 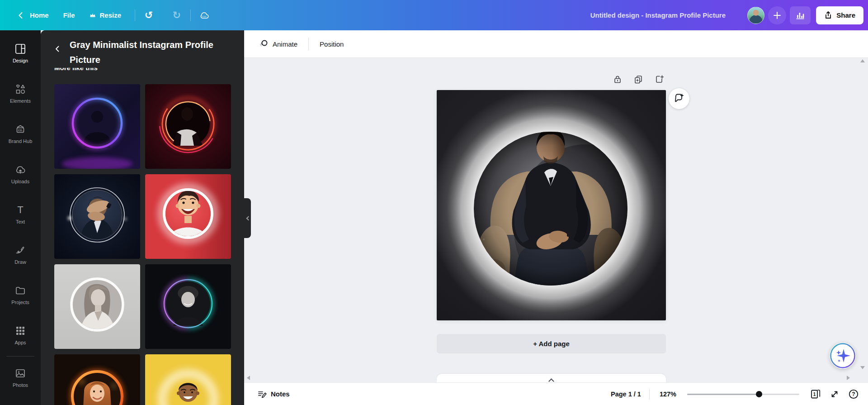 I want to click on scroll-right-arrow, so click(x=848, y=378).